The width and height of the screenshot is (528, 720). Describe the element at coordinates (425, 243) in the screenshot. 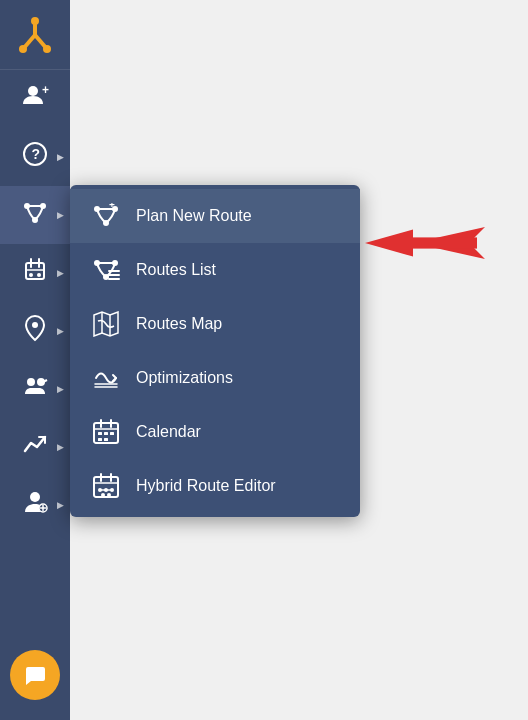

I see `arrow-indicator` at that location.